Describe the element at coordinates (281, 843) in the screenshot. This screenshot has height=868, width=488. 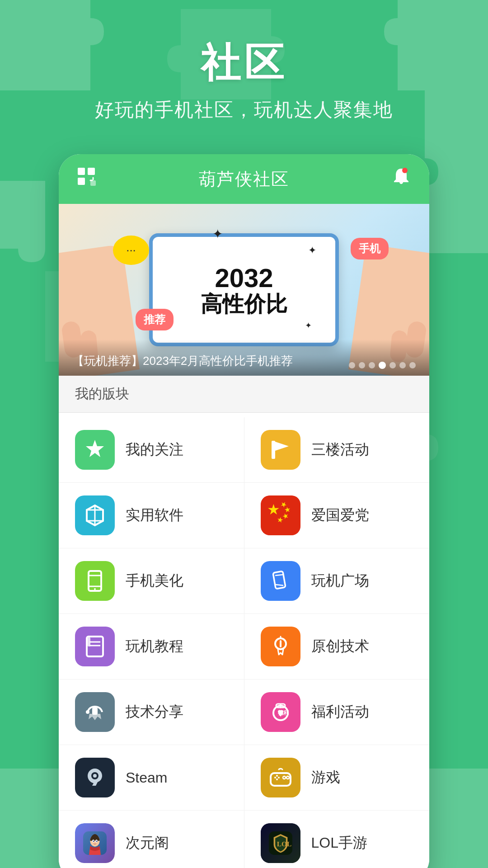
I see `lol-icon: LOL` at that location.